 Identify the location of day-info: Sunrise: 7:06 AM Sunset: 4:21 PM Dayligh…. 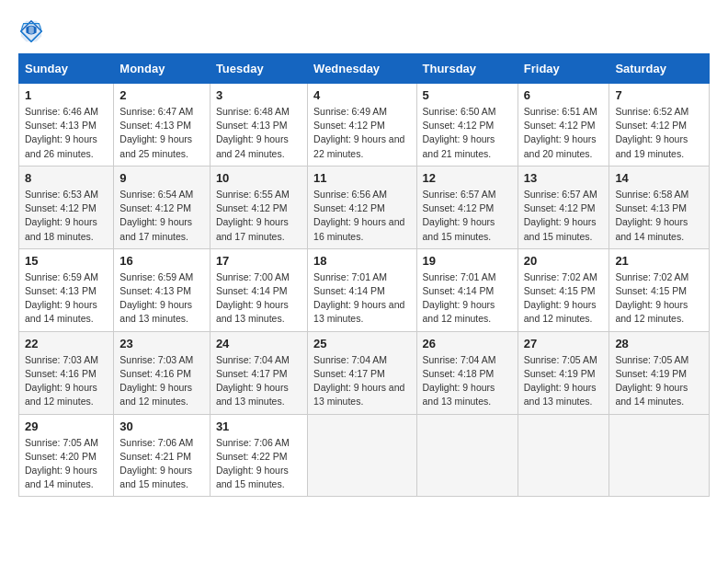
(162, 464).